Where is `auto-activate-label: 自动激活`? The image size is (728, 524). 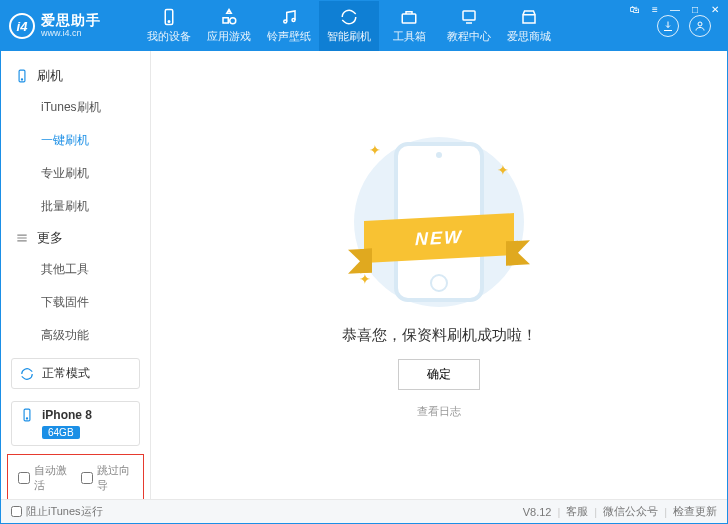 auto-activate-label: 自动激活 is located at coordinates (52, 478).